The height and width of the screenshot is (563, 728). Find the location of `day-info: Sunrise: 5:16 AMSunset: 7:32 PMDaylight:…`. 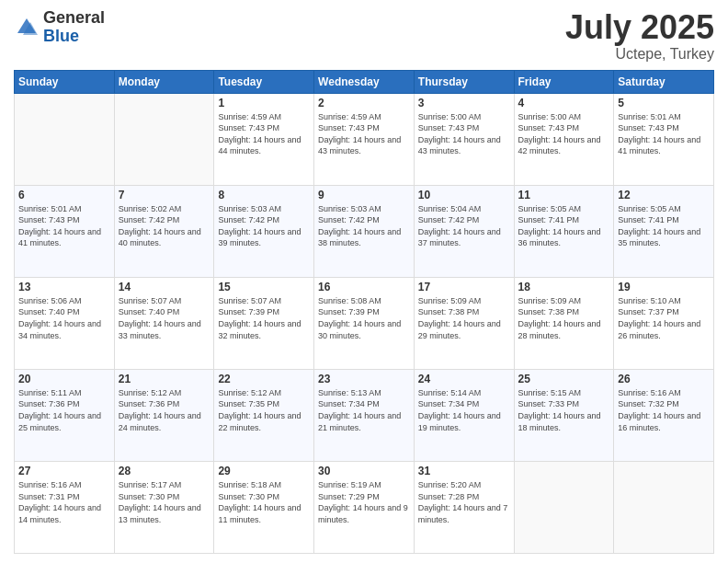

day-info: Sunrise: 5:16 AMSunset: 7:32 PMDaylight:… is located at coordinates (664, 410).